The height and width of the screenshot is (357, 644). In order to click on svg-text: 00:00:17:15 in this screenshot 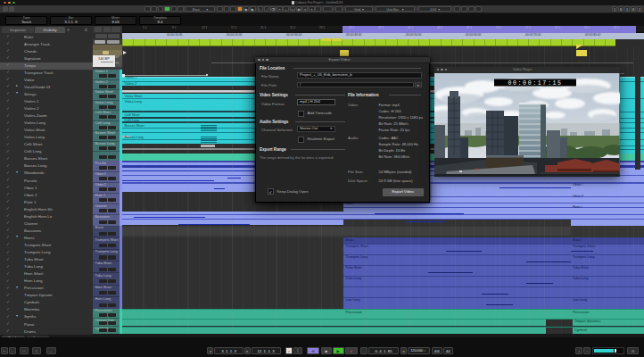, I will do `click(535, 82)`.